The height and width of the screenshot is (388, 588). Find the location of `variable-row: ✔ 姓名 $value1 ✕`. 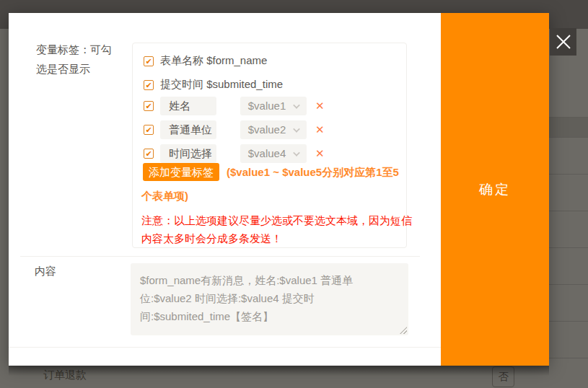

variable-row: ✔ 姓名 $value1 ✕ is located at coordinates (234, 106).